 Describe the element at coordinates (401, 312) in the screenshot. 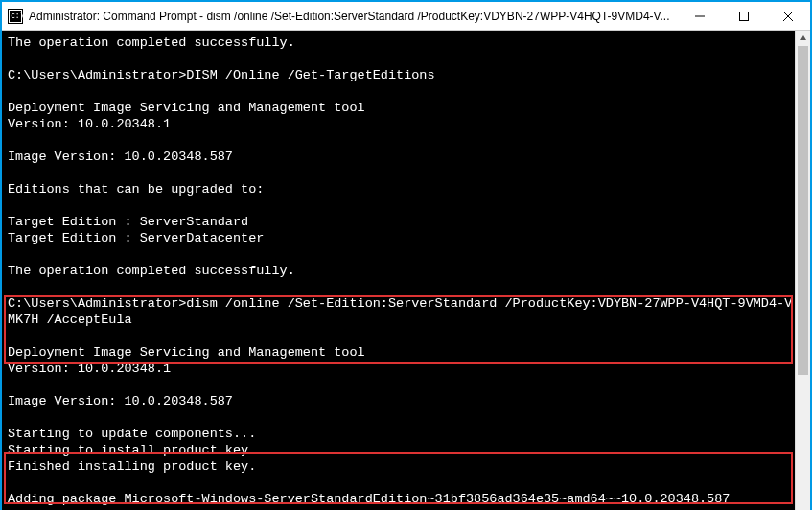

I see `terminal-line: C:\Users\Administrator>dism /online /Set…` at that location.